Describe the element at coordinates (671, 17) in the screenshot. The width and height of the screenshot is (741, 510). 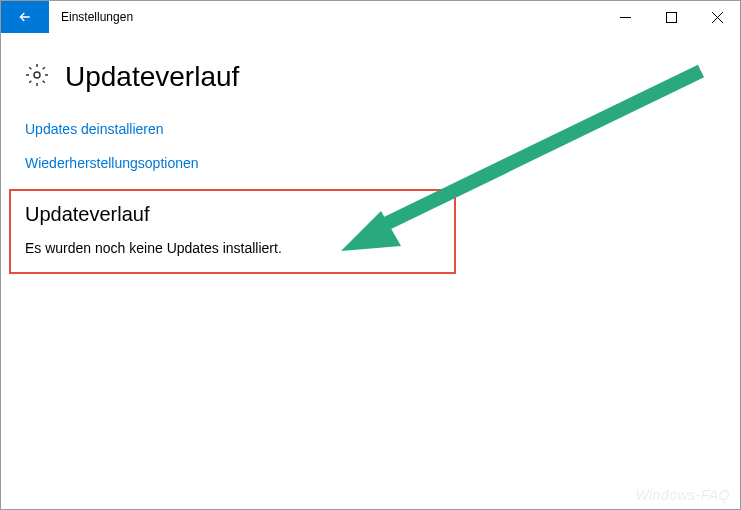
I see `window-controls` at that location.